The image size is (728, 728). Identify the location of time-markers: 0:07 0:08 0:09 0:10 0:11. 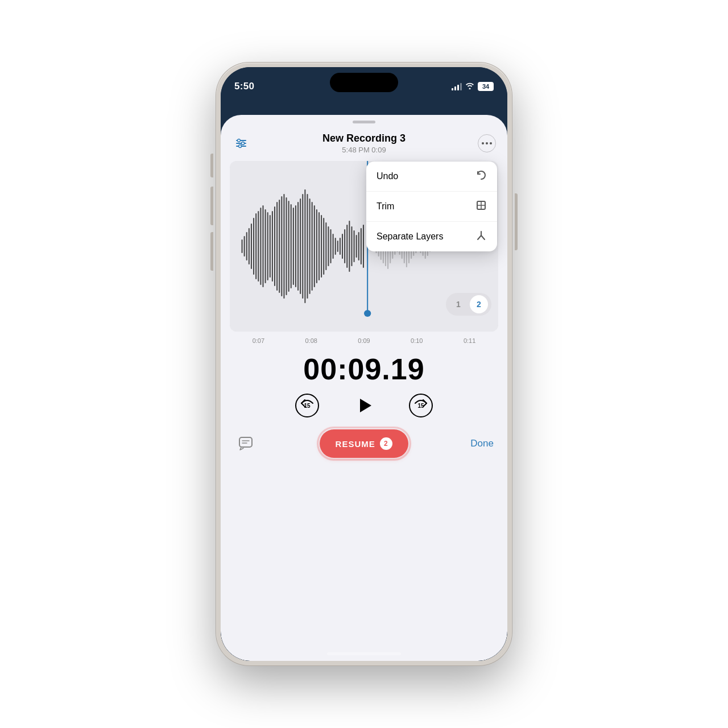
(364, 341).